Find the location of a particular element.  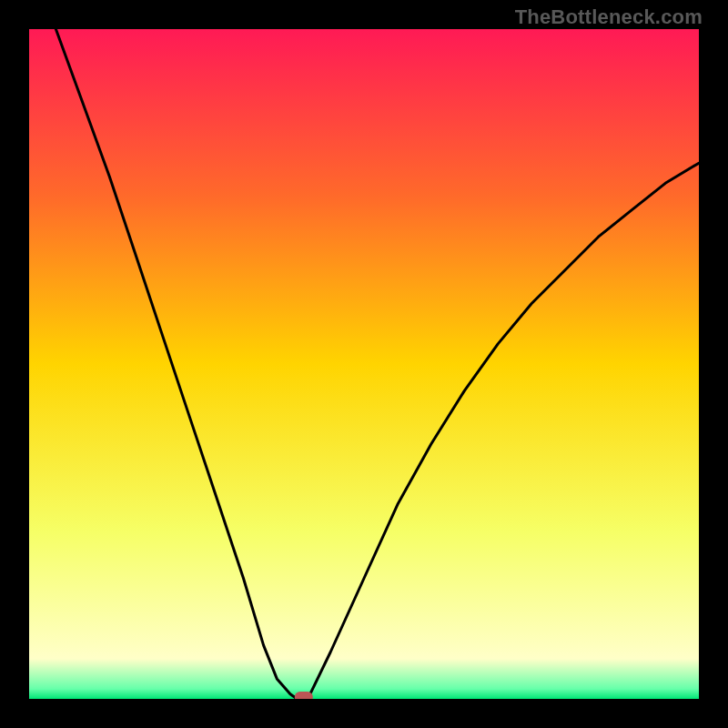

minimum-marker is located at coordinates (304, 695).